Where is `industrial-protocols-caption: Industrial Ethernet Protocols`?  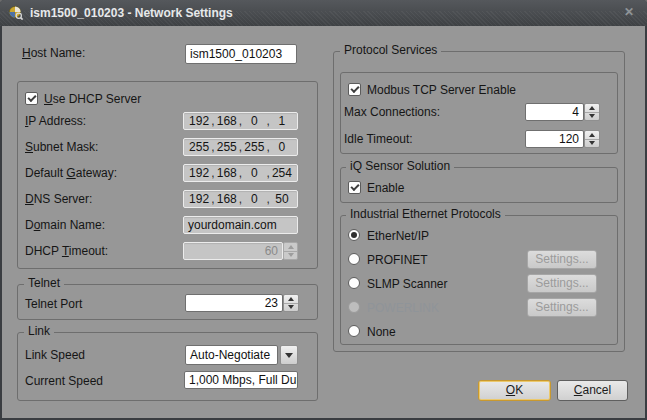
industrial-protocols-caption: Industrial Ethernet Protocols is located at coordinates (426, 214).